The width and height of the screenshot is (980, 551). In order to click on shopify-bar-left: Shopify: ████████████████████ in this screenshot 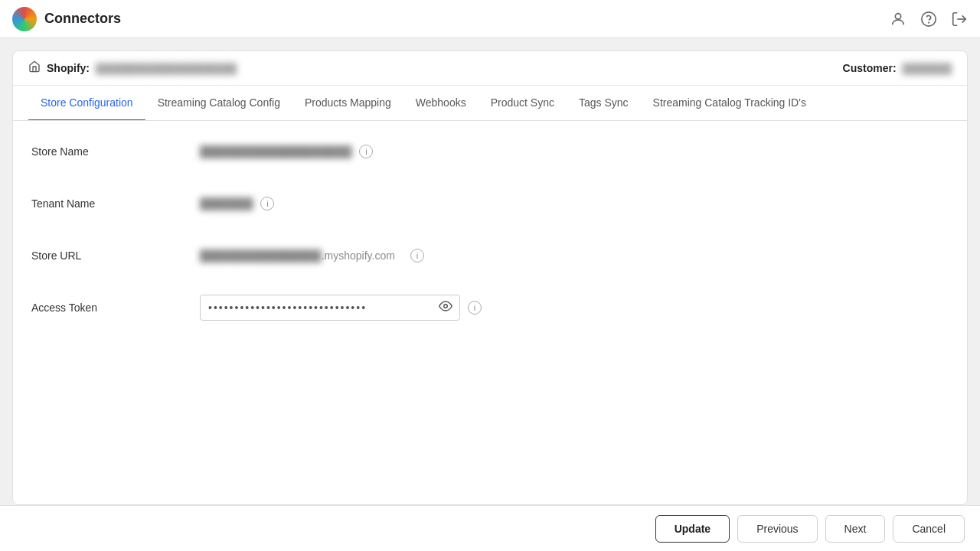, I will do `click(132, 68)`.